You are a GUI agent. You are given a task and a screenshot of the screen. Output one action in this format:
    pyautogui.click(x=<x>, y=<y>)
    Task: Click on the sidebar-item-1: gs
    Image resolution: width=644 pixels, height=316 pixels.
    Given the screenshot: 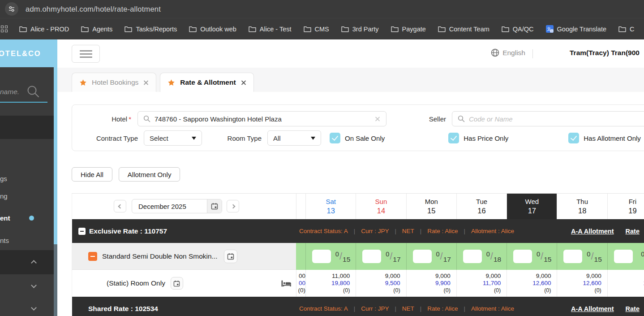 What is the action you would take?
    pyautogui.click(x=27, y=178)
    